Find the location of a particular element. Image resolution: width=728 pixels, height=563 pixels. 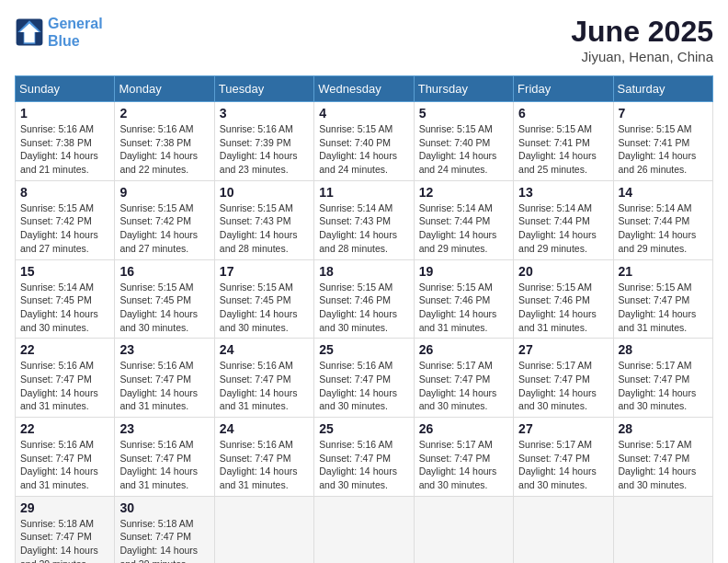

calendar-cell: 15Sunrise: 5:14 AMSunset: 7:45 PMDayligh… is located at coordinates (65, 299).